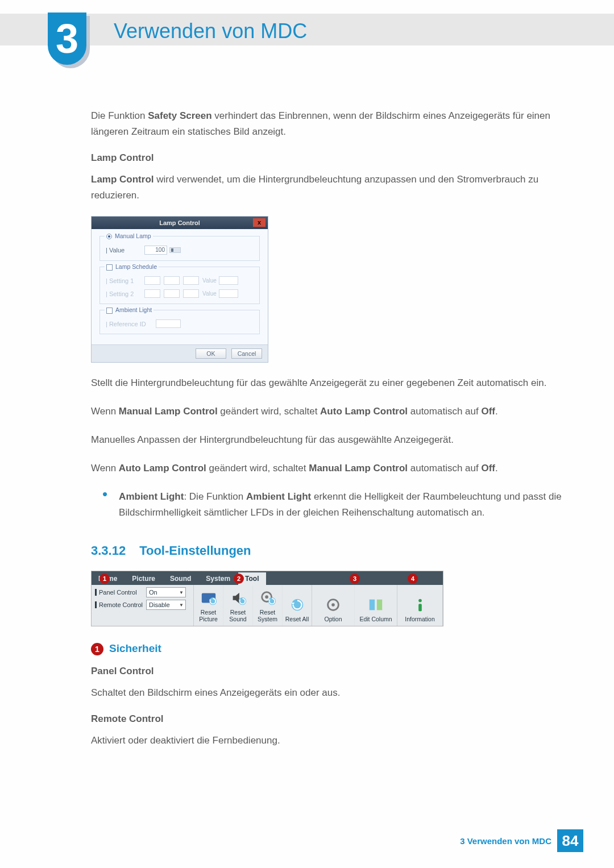 Image resolution: width=614 pixels, height=868 pixels. Describe the element at coordinates (105, 579) in the screenshot. I see `callout-1: 1` at that location.